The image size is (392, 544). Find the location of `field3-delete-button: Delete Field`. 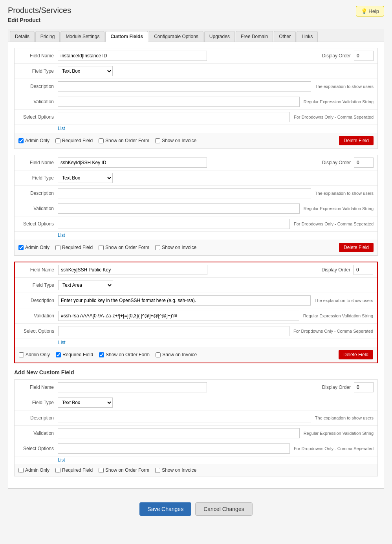

field3-delete-button: Delete Field is located at coordinates (356, 355).